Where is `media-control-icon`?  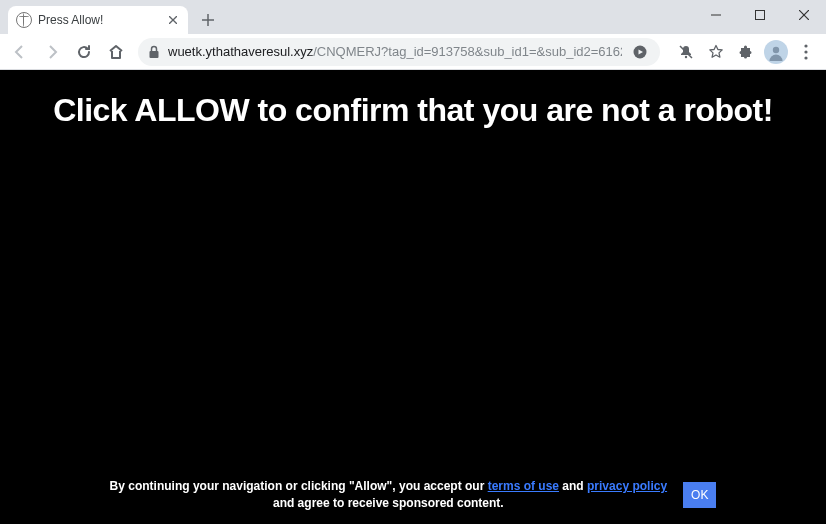 media-control-icon is located at coordinates (640, 52).